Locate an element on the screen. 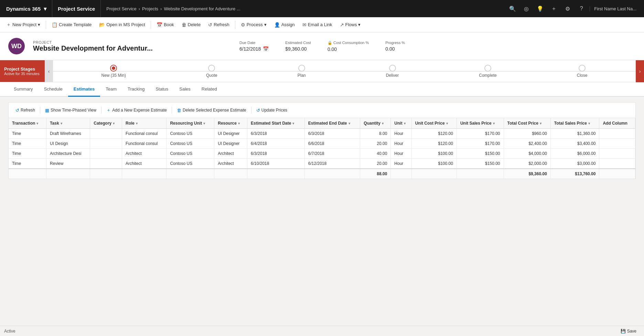 The width and height of the screenshot is (644, 336). sort-icon-category: ▾ is located at coordinates (114, 123).